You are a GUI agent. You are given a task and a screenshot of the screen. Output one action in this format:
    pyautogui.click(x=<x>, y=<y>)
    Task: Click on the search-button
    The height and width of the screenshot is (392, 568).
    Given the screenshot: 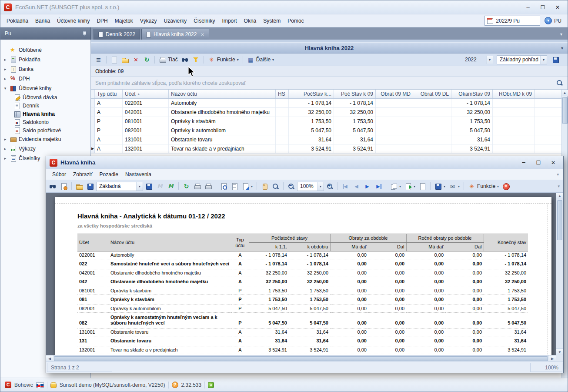 What is the action you would take?
    pyautogui.click(x=53, y=186)
    